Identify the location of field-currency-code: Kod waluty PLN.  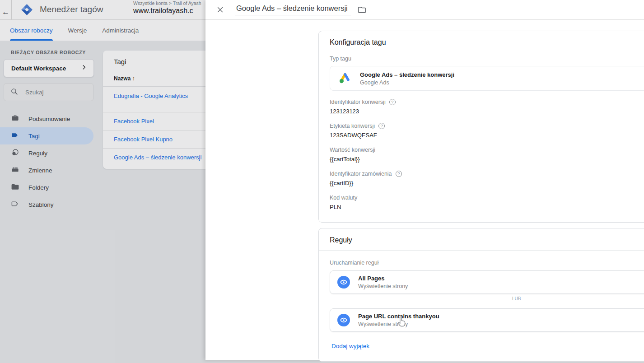
(487, 202).